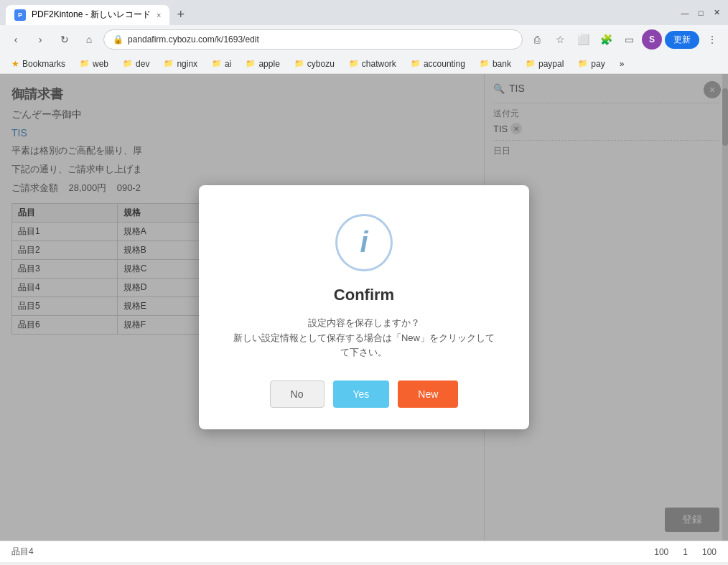  Describe the element at coordinates (91, 14) in the screenshot. I see `tab-title: PDF2Kintone - 新しいレコード` at that location.